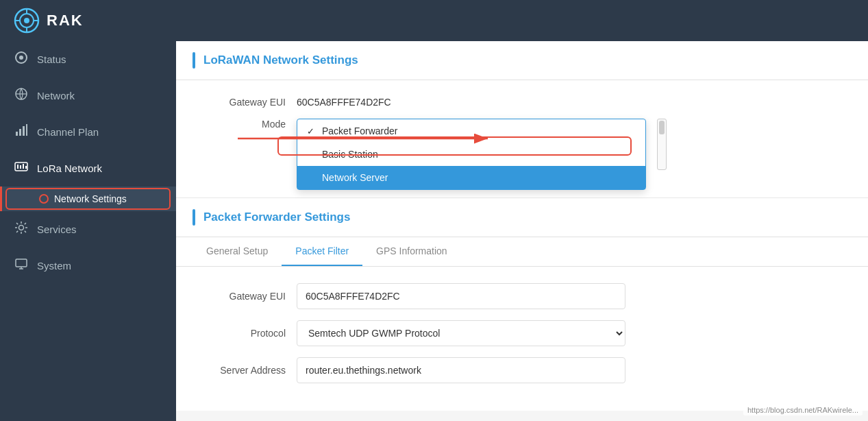  I want to click on pf-gateway-eui-row: Gateway EUI, so click(522, 296).